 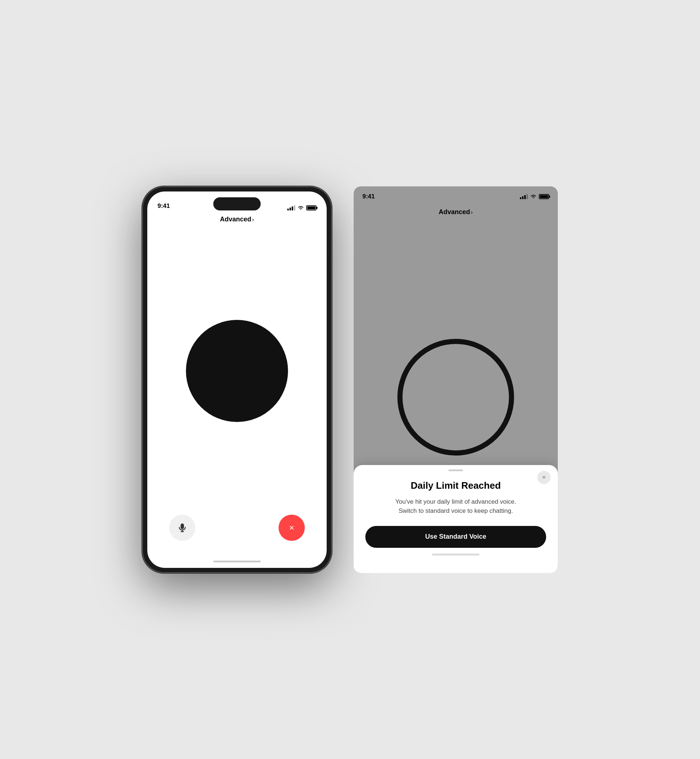 I want to click on sheet-close-icon: ×, so click(x=544, y=477).